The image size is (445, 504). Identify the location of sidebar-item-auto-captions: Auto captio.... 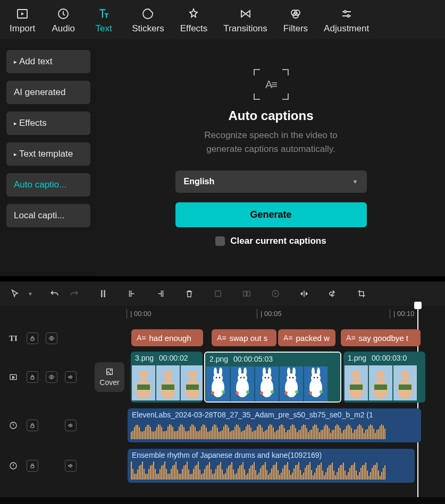
(48, 185).